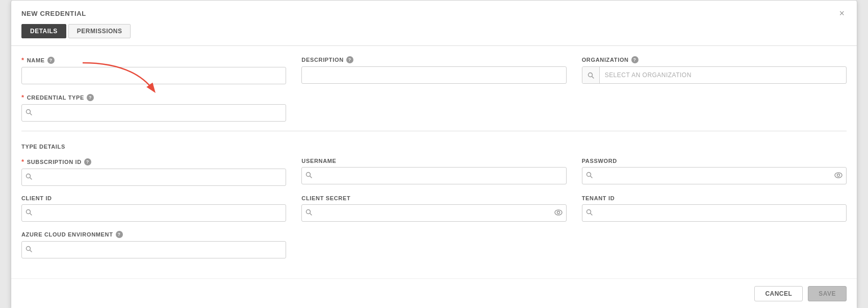 The height and width of the screenshot is (308, 868). What do you see at coordinates (433, 70) in the screenshot?
I see `description-group: DESCRIPTION ?` at bounding box center [433, 70].